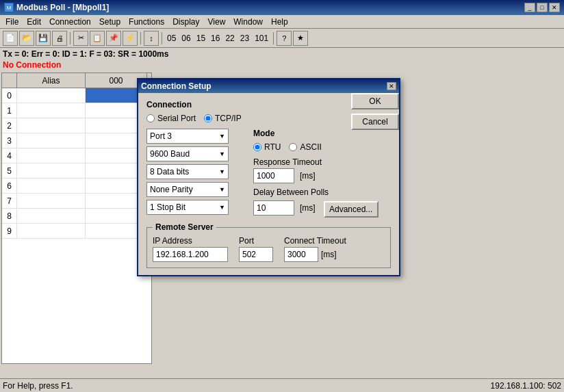 The image size is (564, 392). I want to click on title-bar: M Modbus Poll - [Mbpoll1] _ □ ✕, so click(282, 8).